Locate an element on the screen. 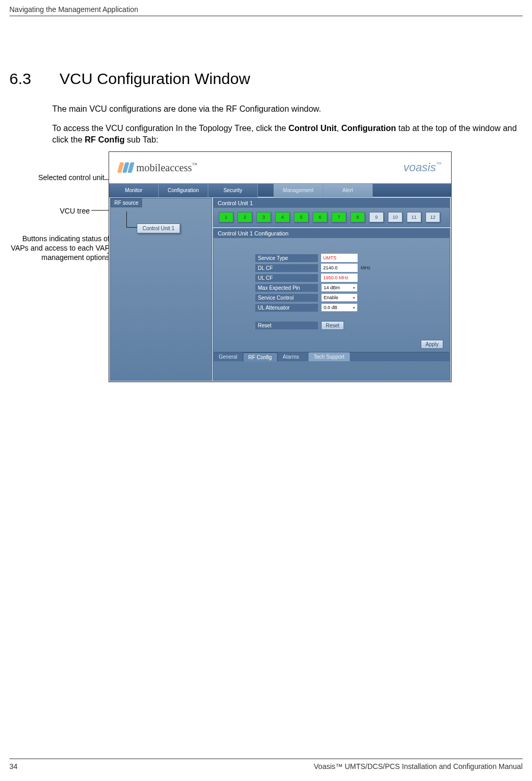  vap-button-6: 6 is located at coordinates (320, 217).